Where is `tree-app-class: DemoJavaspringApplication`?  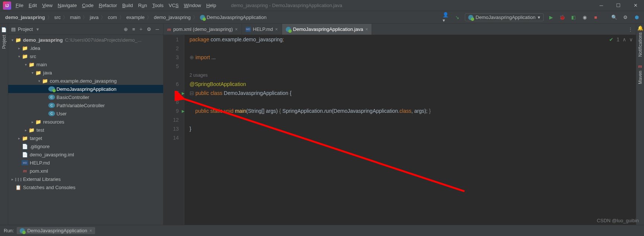 tree-app-class: DemoJavaspringApplication is located at coordinates (85, 89).